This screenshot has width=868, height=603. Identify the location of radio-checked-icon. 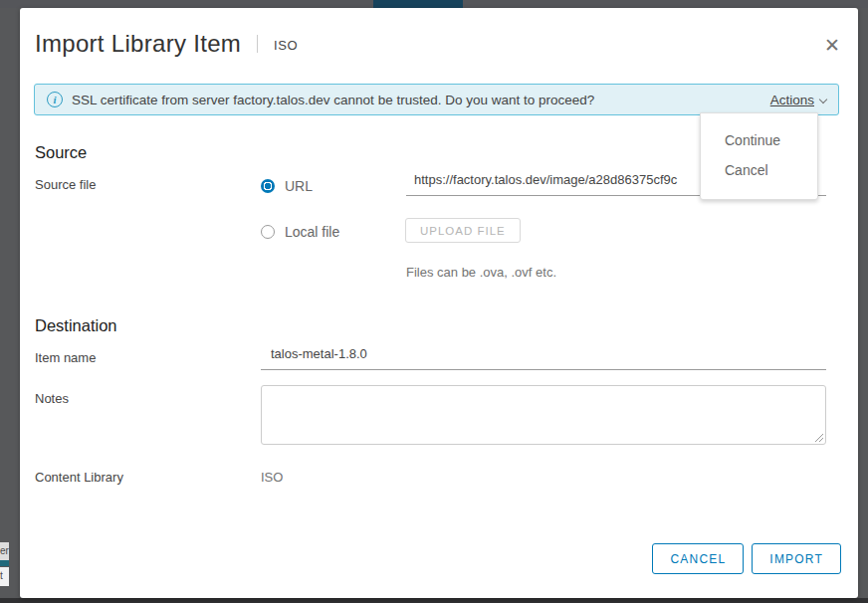
(268, 186).